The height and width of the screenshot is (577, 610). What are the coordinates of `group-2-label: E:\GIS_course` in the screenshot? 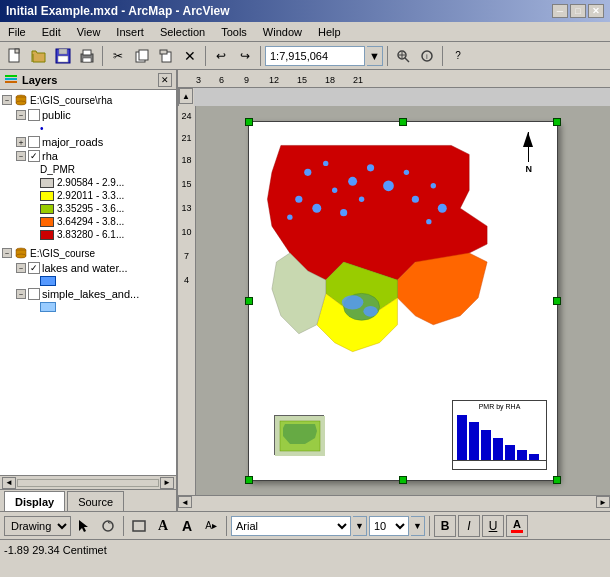 It's located at (62, 254).